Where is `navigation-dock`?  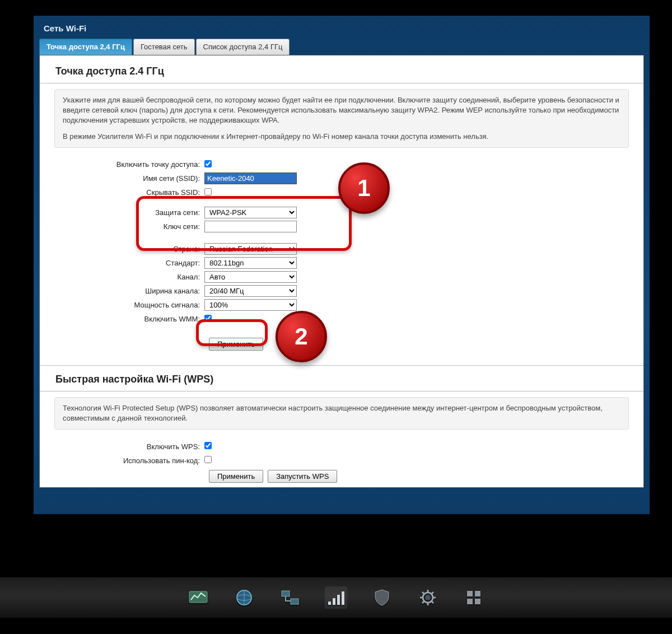
navigation-dock is located at coordinates (336, 598).